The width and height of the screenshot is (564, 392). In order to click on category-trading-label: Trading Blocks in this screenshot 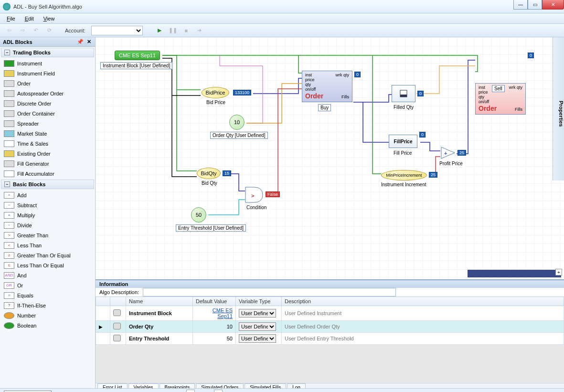, I will do `click(32, 53)`.